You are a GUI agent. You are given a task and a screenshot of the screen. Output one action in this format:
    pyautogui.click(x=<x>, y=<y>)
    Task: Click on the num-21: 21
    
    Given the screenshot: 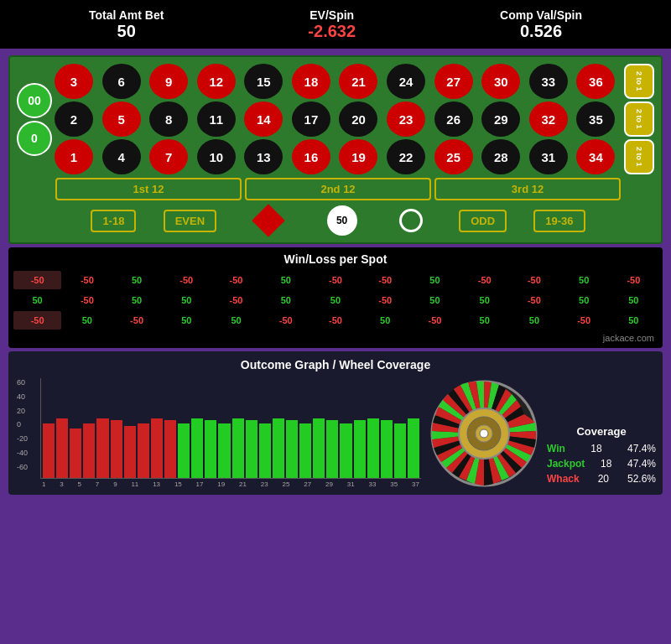 What is the action you would take?
    pyautogui.click(x=358, y=81)
    